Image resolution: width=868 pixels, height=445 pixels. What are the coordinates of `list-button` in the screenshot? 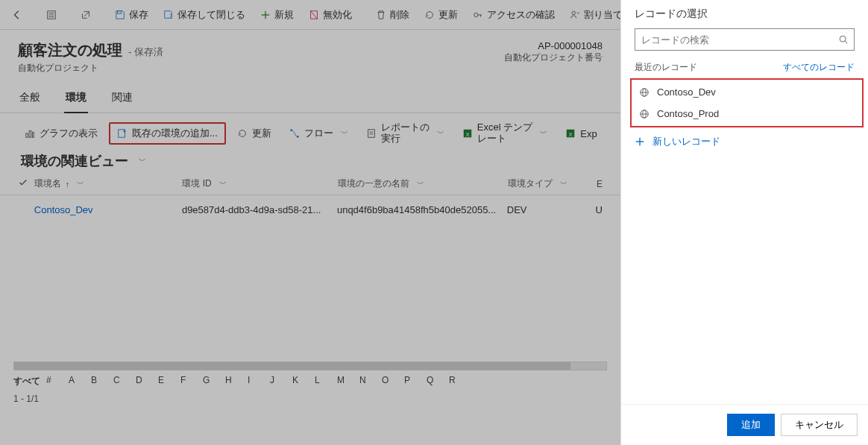 It's located at (51, 15).